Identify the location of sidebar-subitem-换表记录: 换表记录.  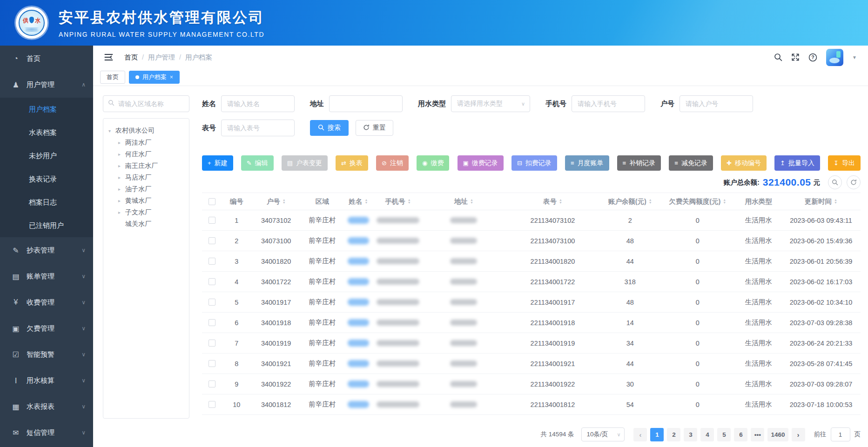
(47, 179).